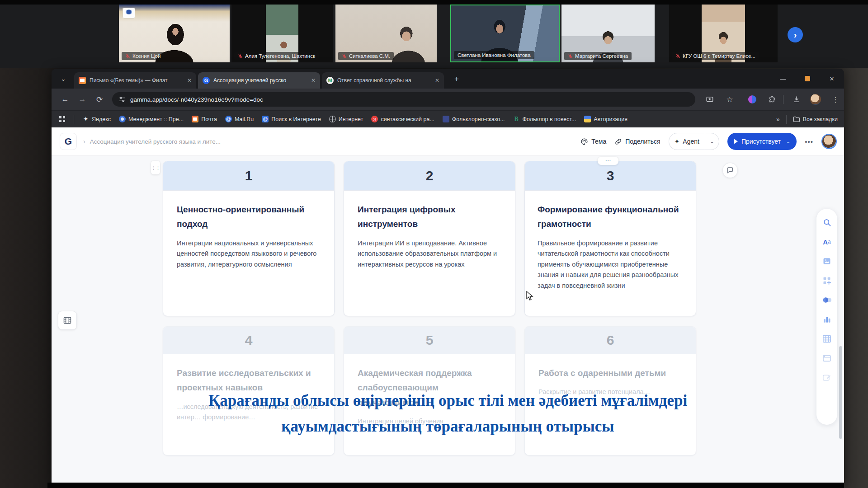  I want to click on participant-tile: КГУ ОШ 6 г. Темиртау Елисе..., so click(723, 33).